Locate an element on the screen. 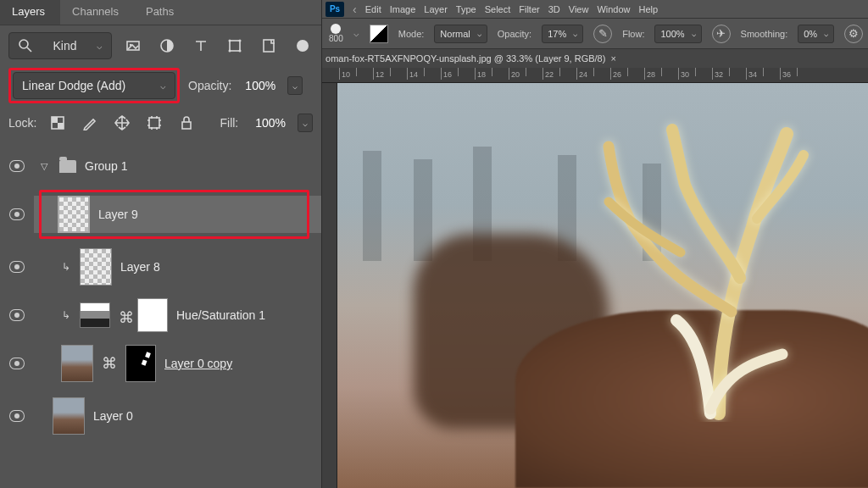 Image resolution: width=868 pixels, height=488 pixels. lock-position-icon is located at coordinates (122, 123).